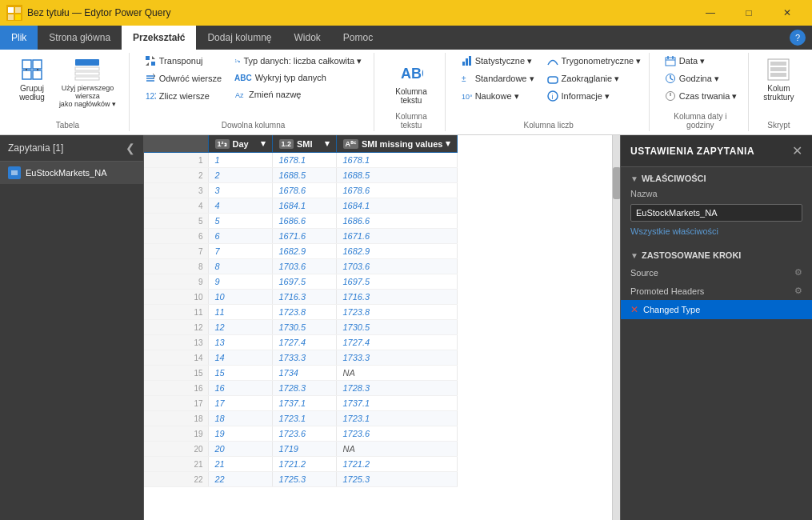 The image size is (812, 520). I want to click on table-row: 551686.61686.6, so click(301, 221).